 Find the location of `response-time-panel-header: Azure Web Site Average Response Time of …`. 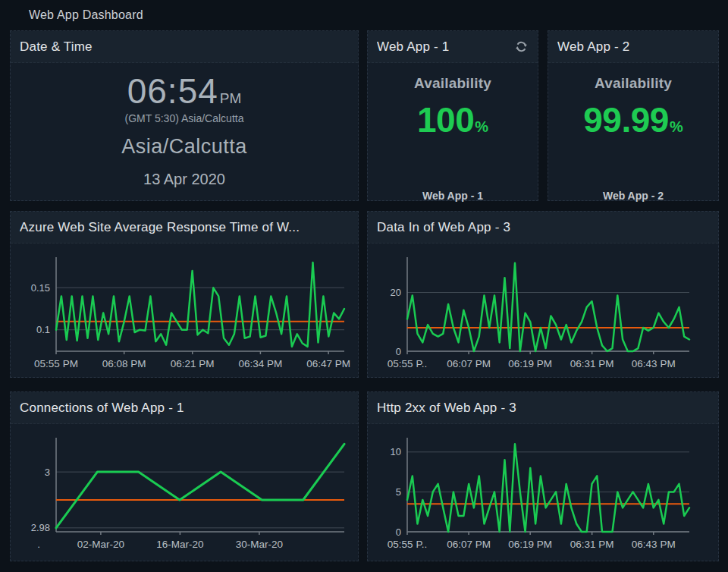

response-time-panel-header: Azure Web Site Average Response Time of … is located at coordinates (184, 228).